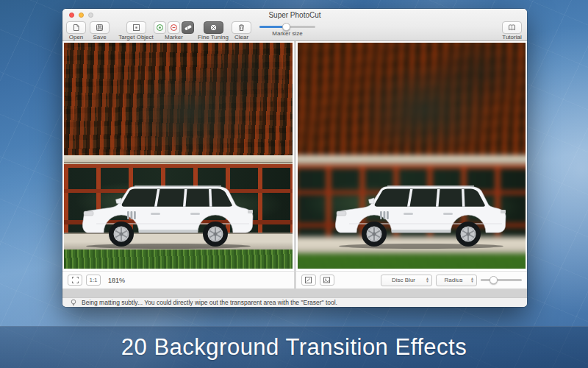  Describe the element at coordinates (456, 280) in the screenshot. I see `parameter-select: Radius ▲▼` at that location.